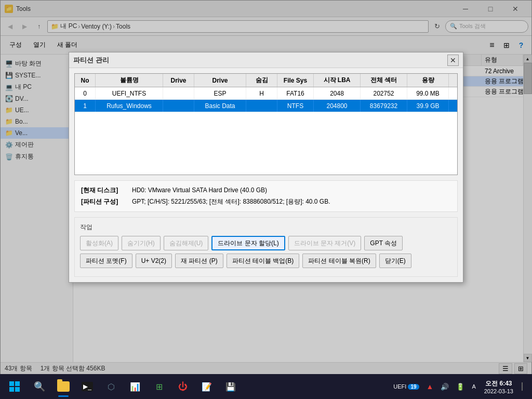 The width and height of the screenshot is (532, 399). Describe the element at coordinates (15, 387) in the screenshot. I see `start-button` at that location.